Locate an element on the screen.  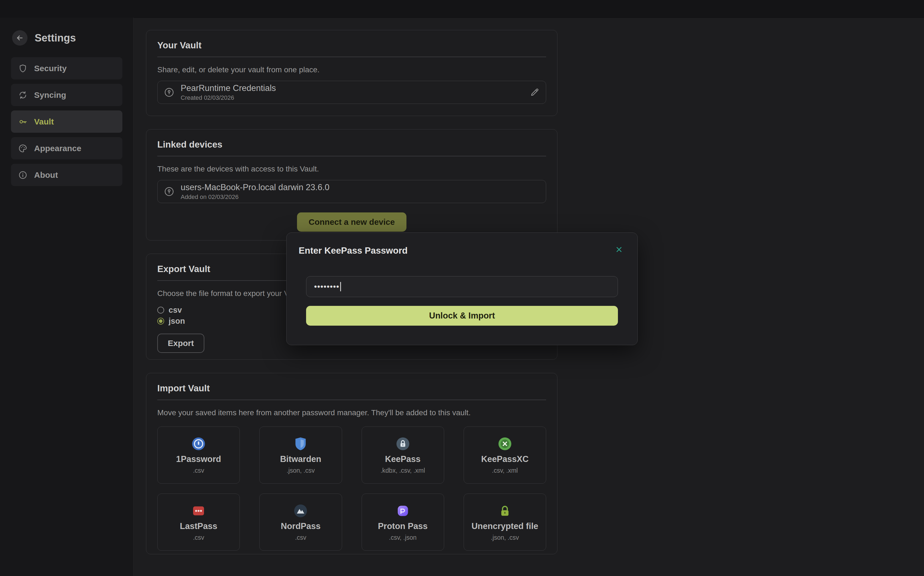
edit-vault-button is located at coordinates (534, 92).